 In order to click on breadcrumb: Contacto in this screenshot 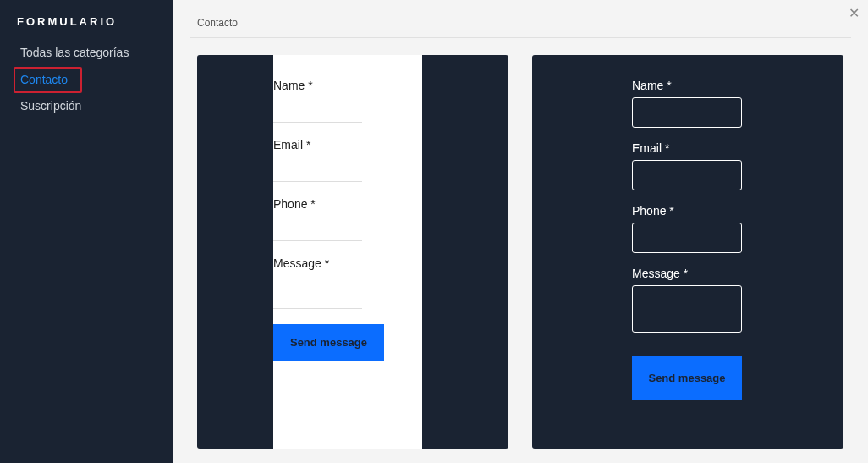, I will do `click(521, 19)`.